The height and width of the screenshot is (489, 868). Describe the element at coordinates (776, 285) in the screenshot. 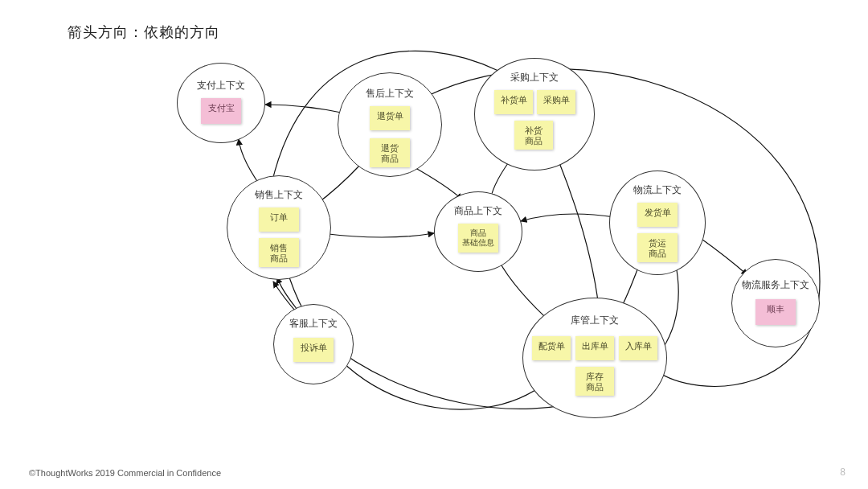

I see `context-courier-label: 物流服务上下文` at that location.